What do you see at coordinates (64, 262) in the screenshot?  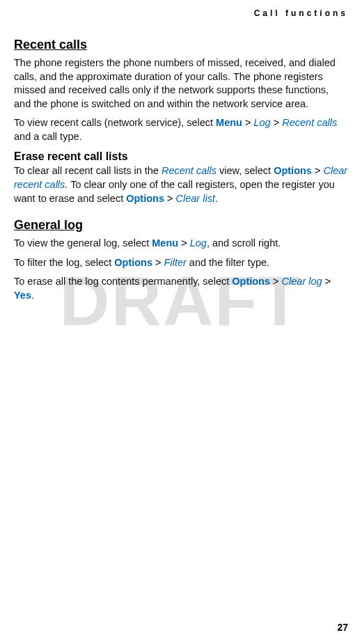 I see `text: To filter the log, select` at bounding box center [64, 262].